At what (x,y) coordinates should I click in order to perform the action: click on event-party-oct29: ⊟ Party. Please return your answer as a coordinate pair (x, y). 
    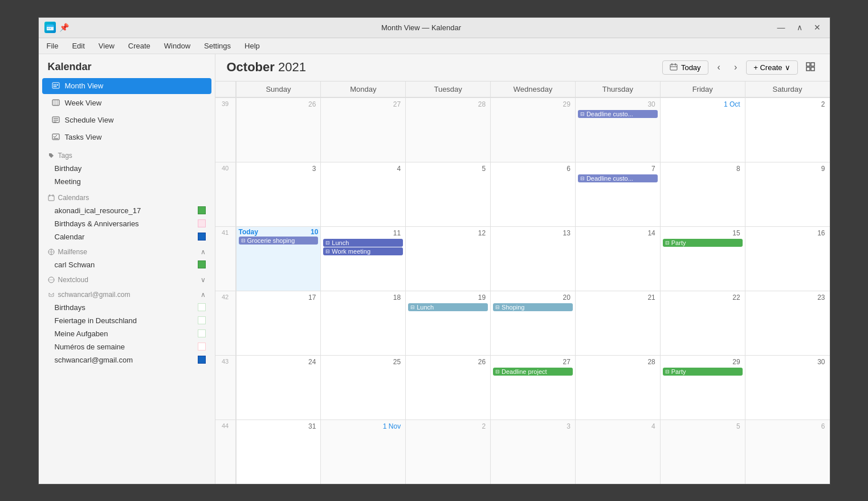
    Looking at the image, I should click on (703, 372).